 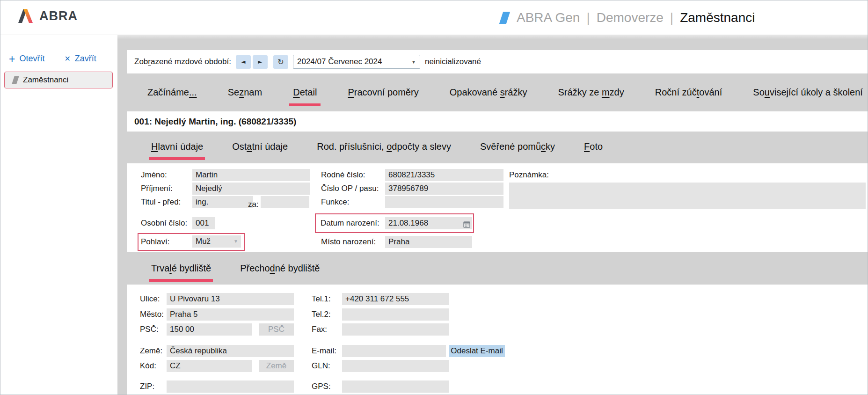 I want to click on address-tabs: Trvalé bydliště Přechodné bydliště, so click(x=497, y=268).